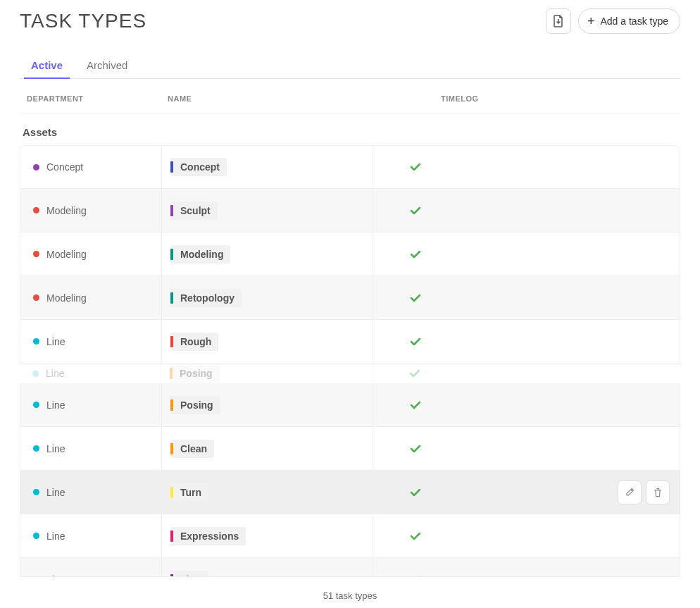 Image resolution: width=700 pixels, height=608 pixels. What do you see at coordinates (267, 297) in the screenshot?
I see `name-cell: Retopology` at bounding box center [267, 297].